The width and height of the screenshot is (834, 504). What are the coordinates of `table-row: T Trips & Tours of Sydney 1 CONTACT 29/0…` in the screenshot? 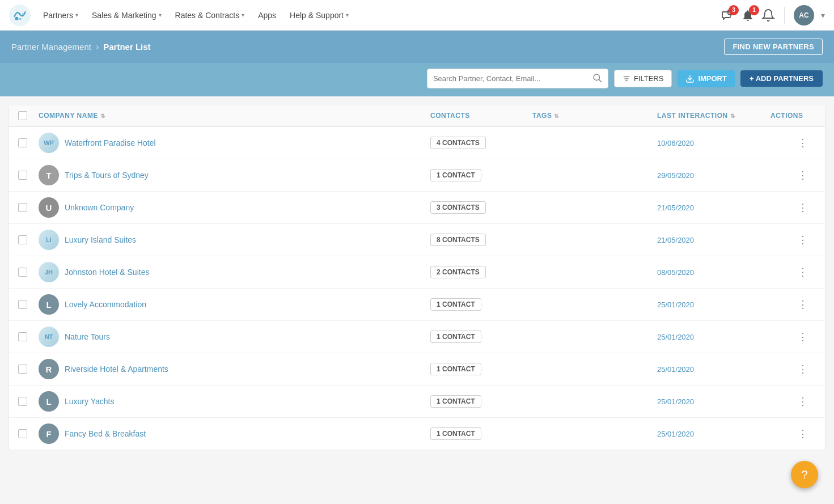 It's located at (417, 176).